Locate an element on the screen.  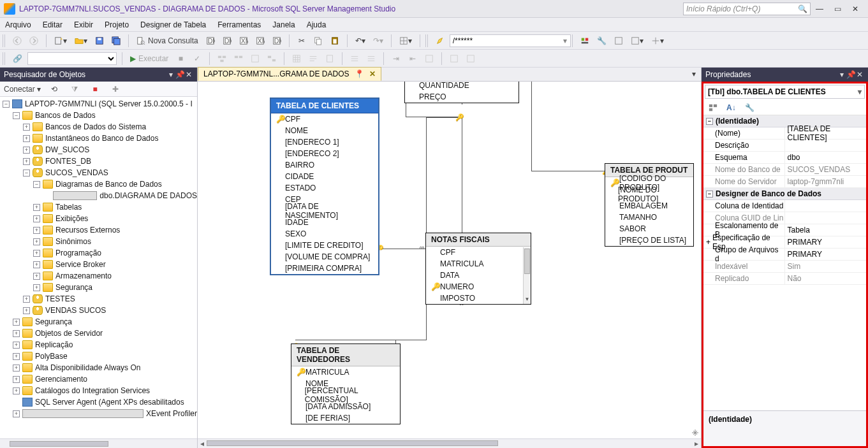
copy-button is located at coordinates (318, 41).